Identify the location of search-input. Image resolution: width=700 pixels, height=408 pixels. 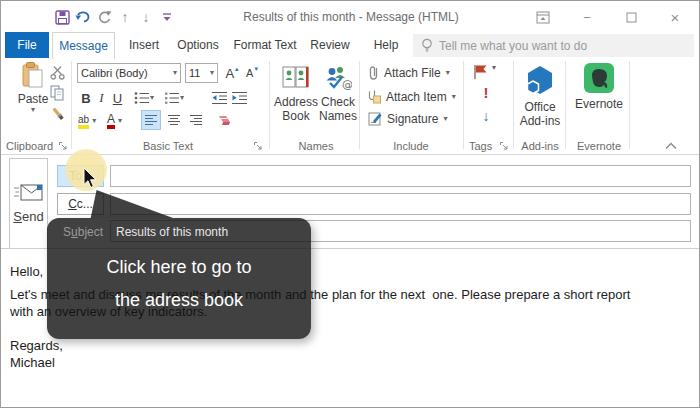
(559, 46).